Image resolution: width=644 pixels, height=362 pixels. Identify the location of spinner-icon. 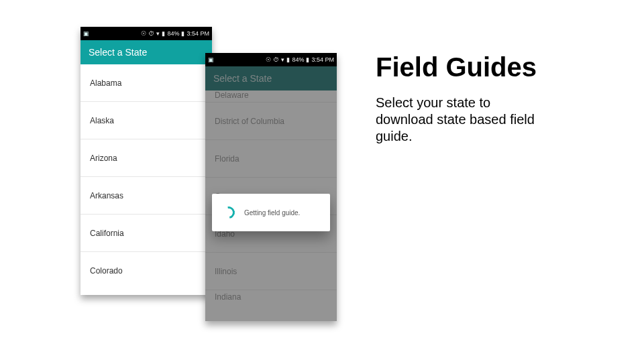
(228, 212).